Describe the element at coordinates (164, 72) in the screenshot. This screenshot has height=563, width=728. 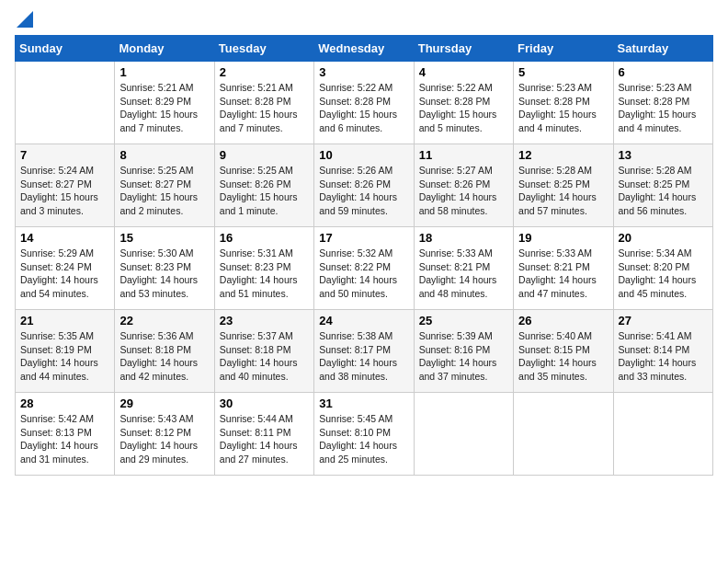
I see `day-number: 1` at that location.